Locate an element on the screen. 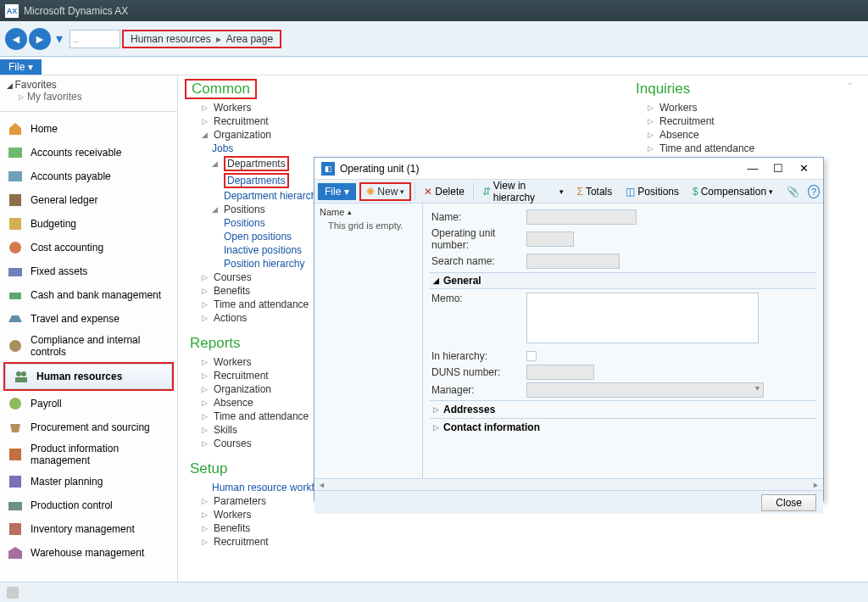 The image size is (868, 602). collapse-icon: ◢ is located at coordinates (436, 281).